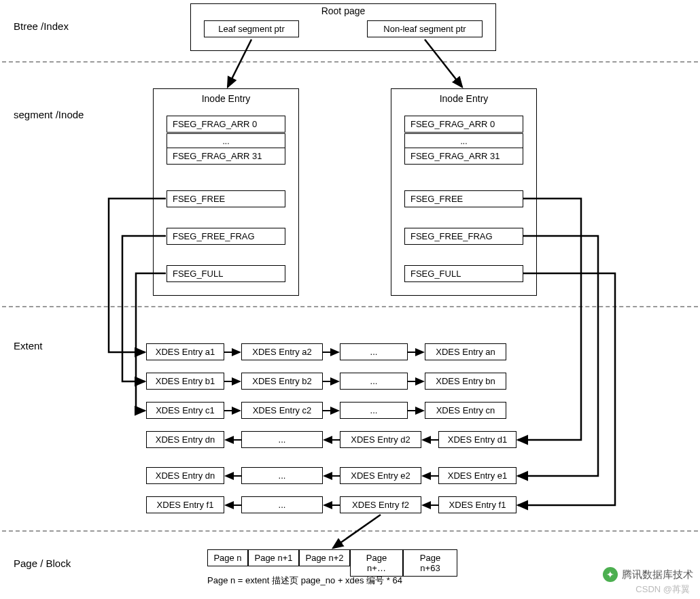  Describe the element at coordinates (185, 439) in the screenshot. I see `xdes-dn: XDES Entry dn` at that location.